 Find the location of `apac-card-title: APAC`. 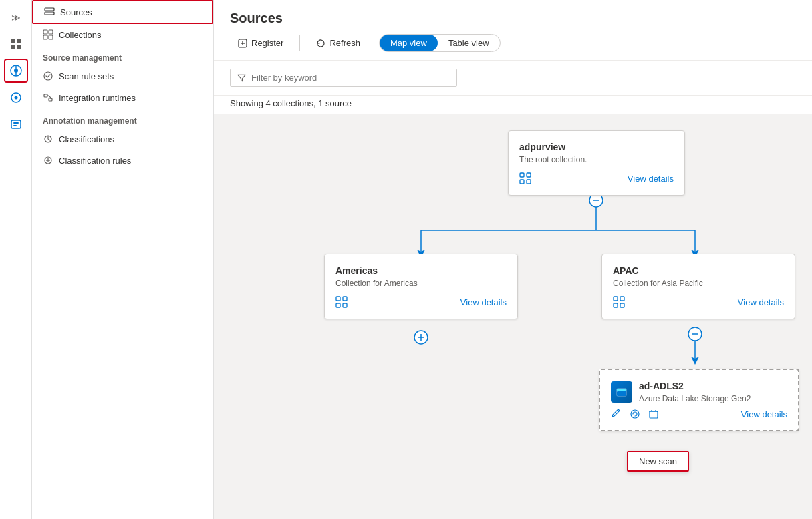

apac-card-title: APAC is located at coordinates (698, 271).